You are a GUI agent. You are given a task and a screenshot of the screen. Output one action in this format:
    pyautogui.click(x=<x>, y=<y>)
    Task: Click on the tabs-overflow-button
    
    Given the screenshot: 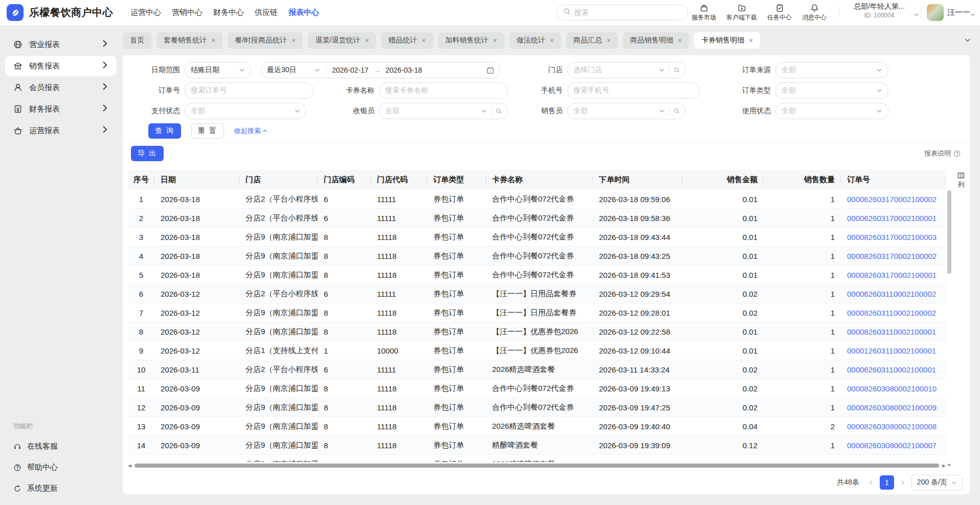 What is the action you would take?
    pyautogui.click(x=967, y=40)
    